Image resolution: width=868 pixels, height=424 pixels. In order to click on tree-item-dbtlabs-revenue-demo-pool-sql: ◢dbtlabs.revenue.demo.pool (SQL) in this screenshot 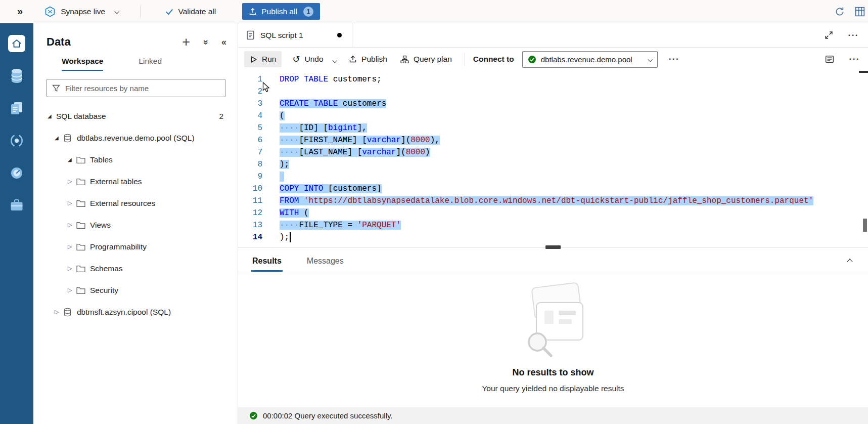, I will do `click(135, 138)`.